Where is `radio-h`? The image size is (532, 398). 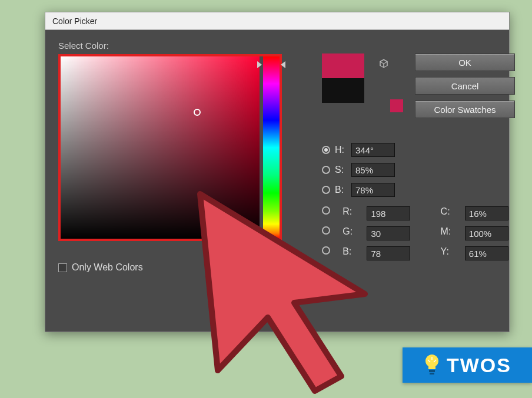 radio-h is located at coordinates (326, 150).